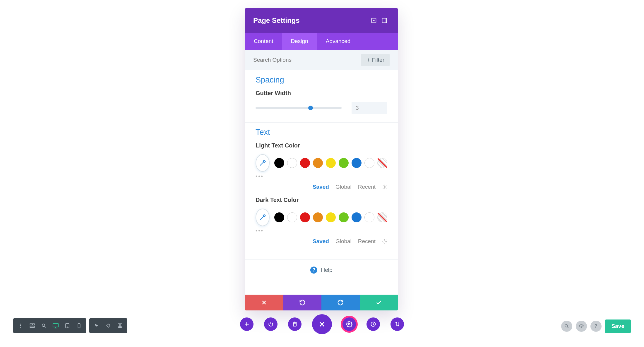 This screenshot has width=644, height=347. Describe the element at coordinates (375, 60) in the screenshot. I see `filter-button: Filter` at that location.